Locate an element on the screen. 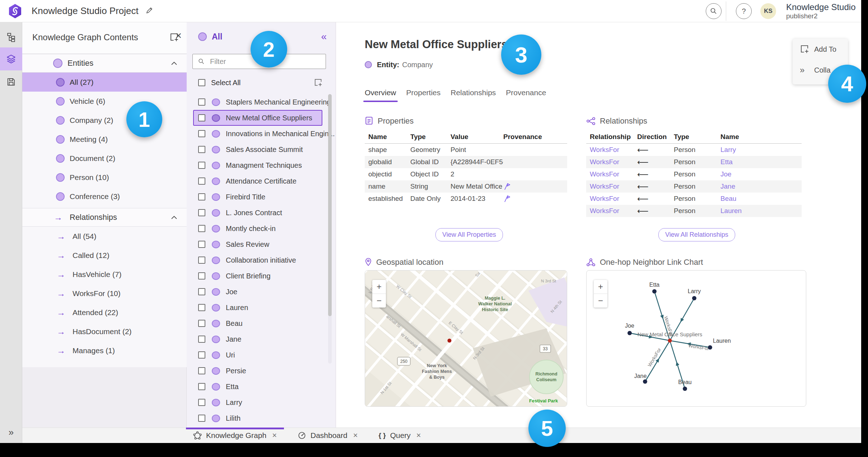 This screenshot has width=868, height=457. contents-button is located at coordinates (11, 59).